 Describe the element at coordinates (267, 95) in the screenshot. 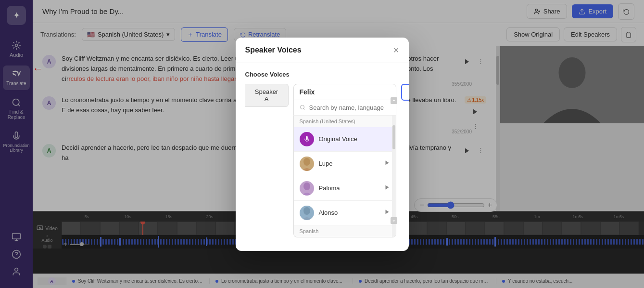

I see `speaker-a-tab: Speaker A` at that location.